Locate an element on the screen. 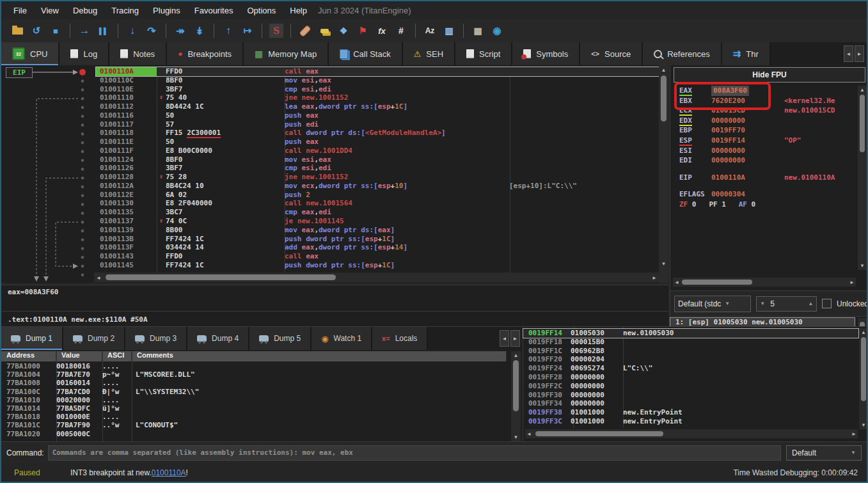 The height and width of the screenshot is (483, 868). stack-row: 0019FF3801001000new.EntryPoint is located at coordinates (691, 413).